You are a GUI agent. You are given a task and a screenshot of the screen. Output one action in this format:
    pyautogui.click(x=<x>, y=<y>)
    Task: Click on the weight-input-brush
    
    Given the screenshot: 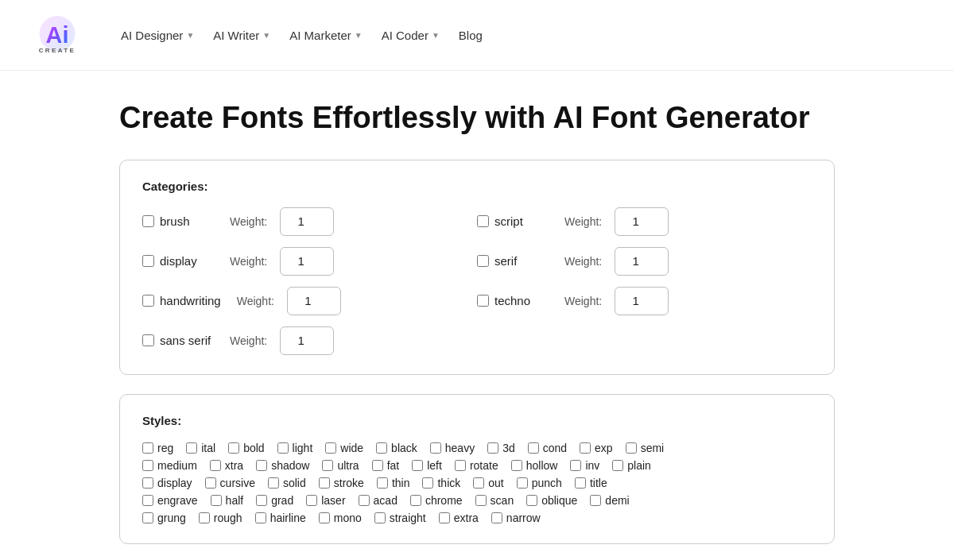 What is the action you would take?
    pyautogui.click(x=307, y=222)
    